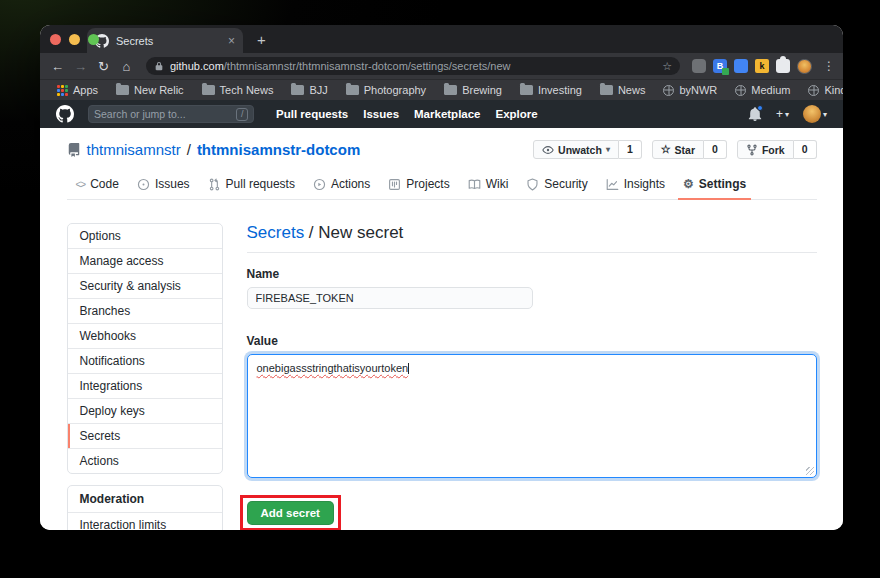 This screenshot has height=578, width=880. What do you see at coordinates (532, 184) in the screenshot?
I see `shield-icon` at bounding box center [532, 184].